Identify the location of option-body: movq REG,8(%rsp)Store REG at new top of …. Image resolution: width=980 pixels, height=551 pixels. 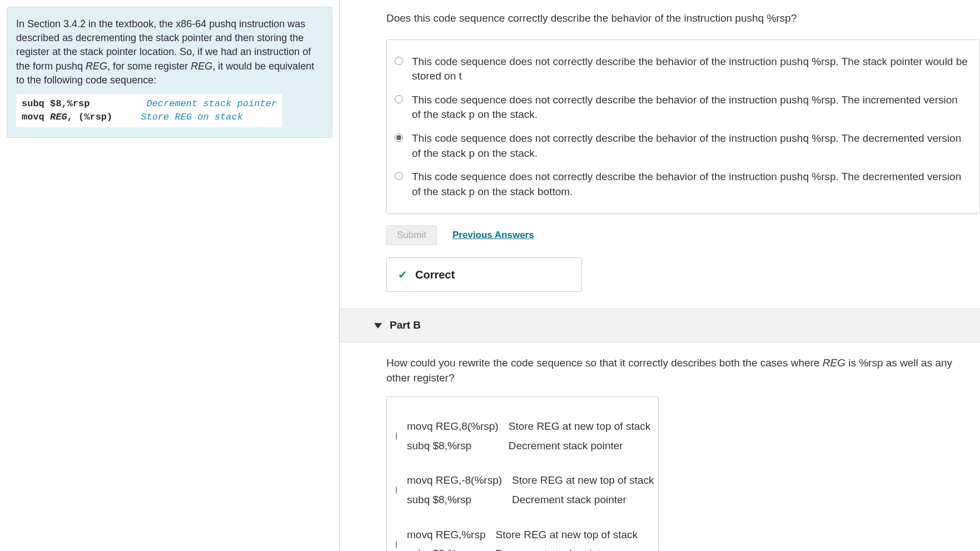
(534, 436).